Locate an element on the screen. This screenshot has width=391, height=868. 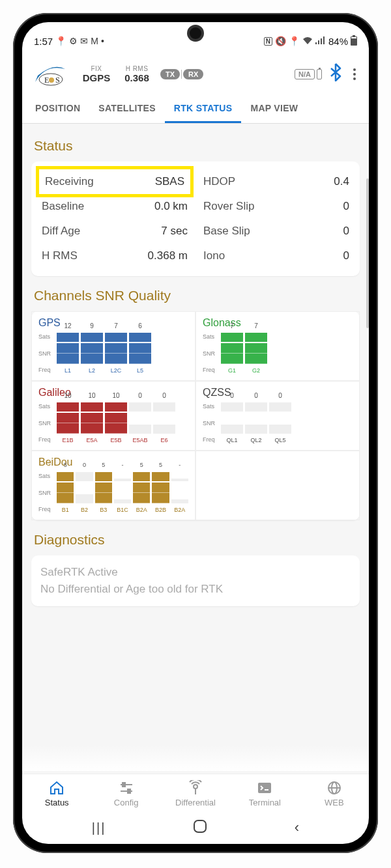
snr-empty is located at coordinates (278, 486).